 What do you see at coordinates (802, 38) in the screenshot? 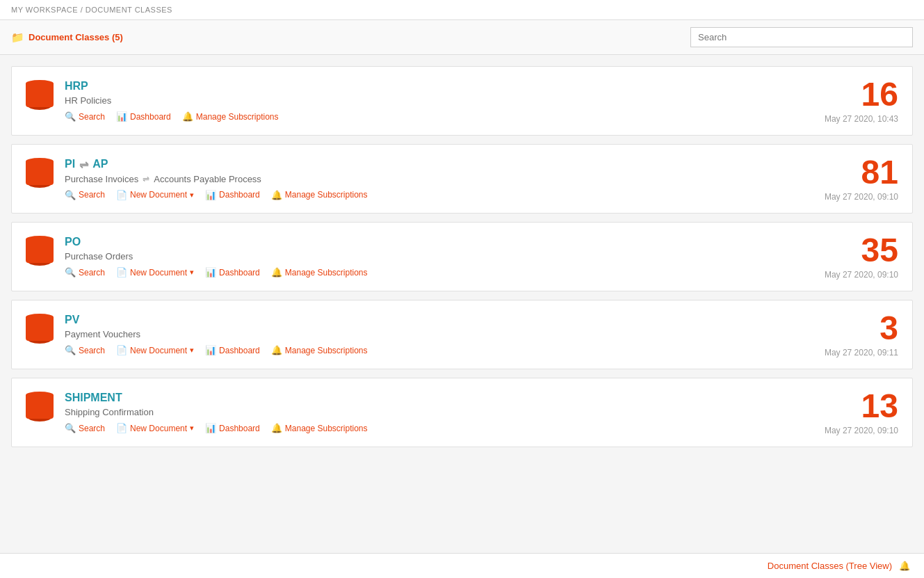
I see `search-input` at bounding box center [802, 38].